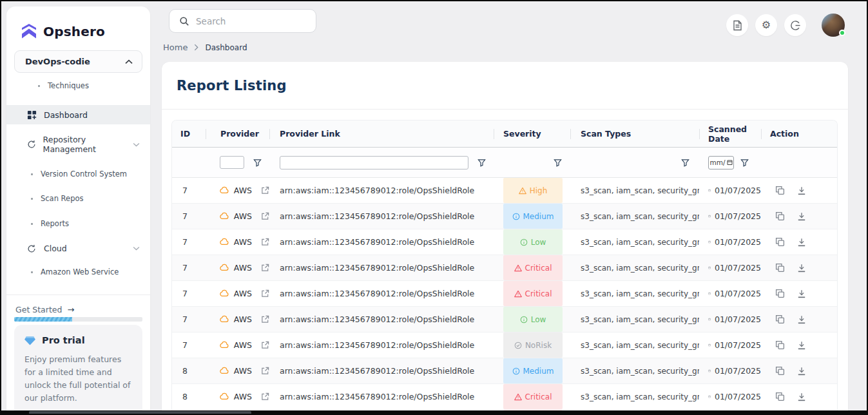 This screenshot has height=415, width=868. I want to click on onboarding-progress-bar, so click(79, 320).